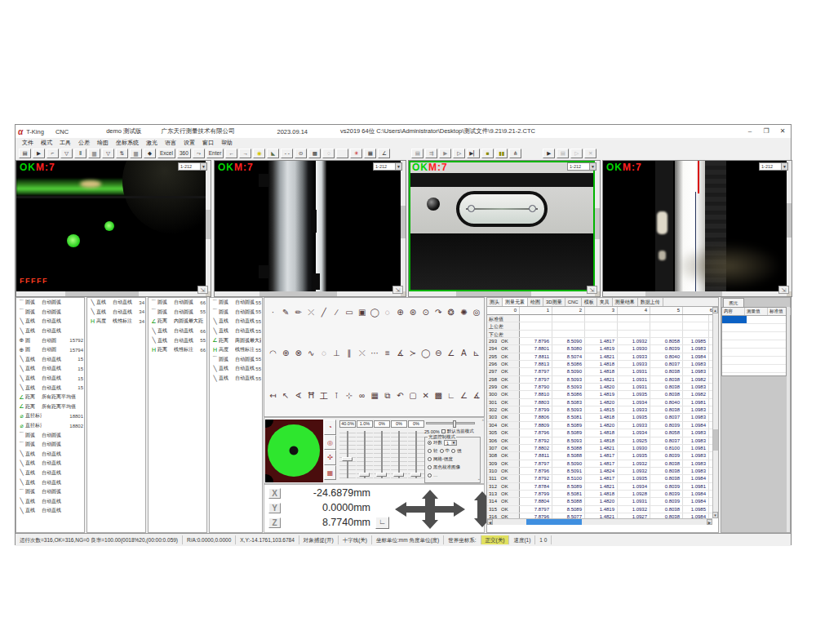 The width and height of the screenshot is (816, 644). I want to click on measure-tool-icon: Ħ, so click(312, 397).